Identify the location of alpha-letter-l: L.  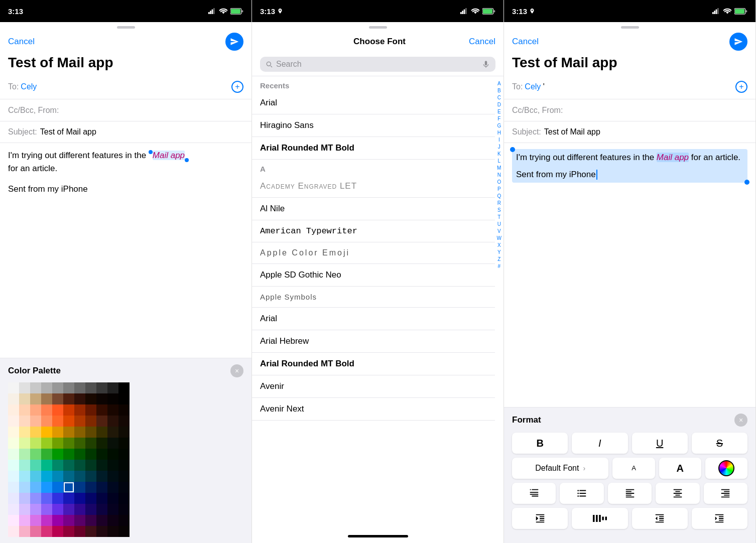
(499, 161).